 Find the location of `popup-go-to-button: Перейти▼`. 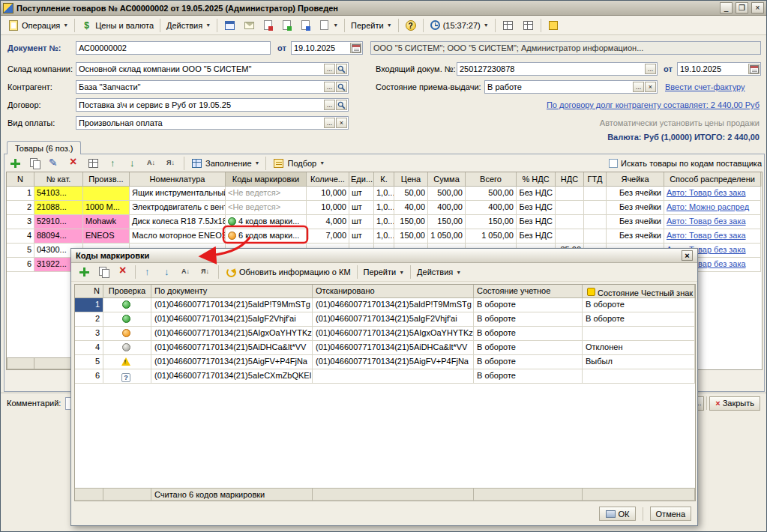

popup-go-to-button: Перейти▼ is located at coordinates (384, 272).